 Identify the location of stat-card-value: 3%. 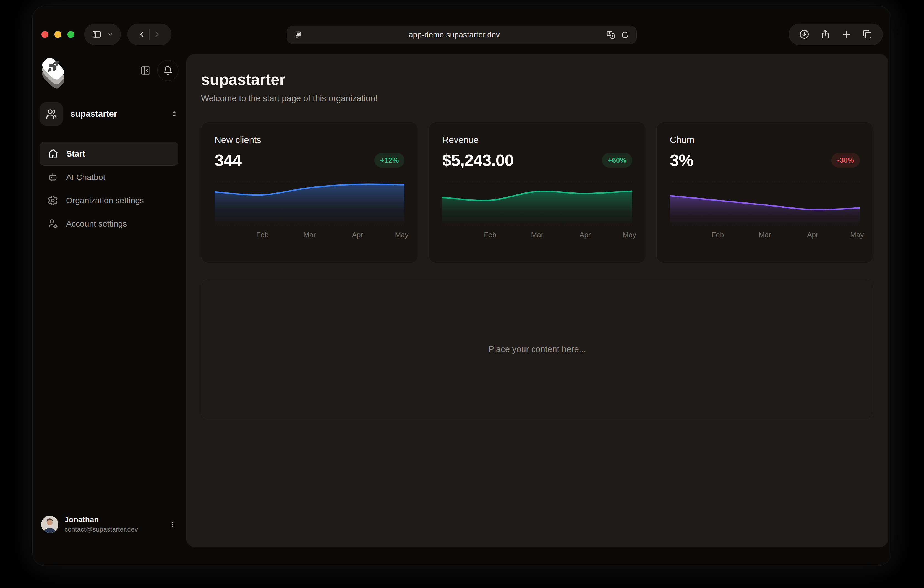
(681, 160).